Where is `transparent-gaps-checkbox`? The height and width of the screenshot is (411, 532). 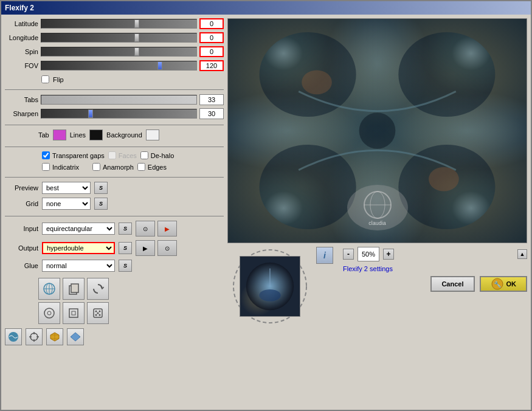
transparent-gaps-checkbox is located at coordinates (46, 156).